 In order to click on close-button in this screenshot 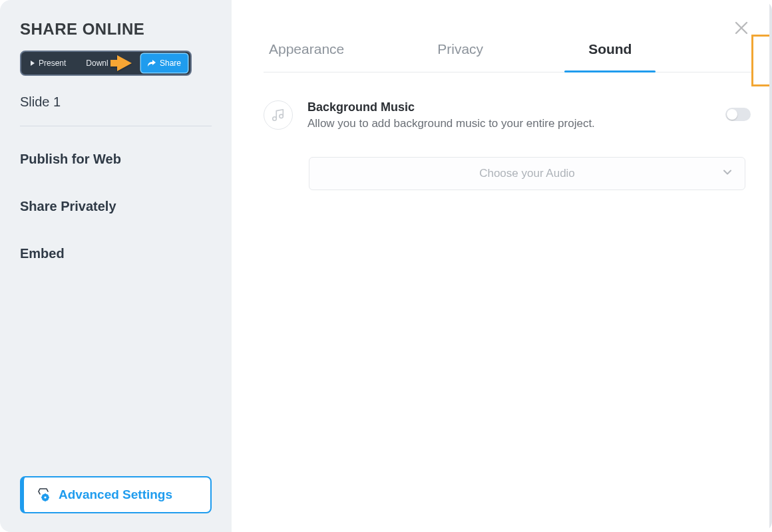, I will do `click(741, 28)`.